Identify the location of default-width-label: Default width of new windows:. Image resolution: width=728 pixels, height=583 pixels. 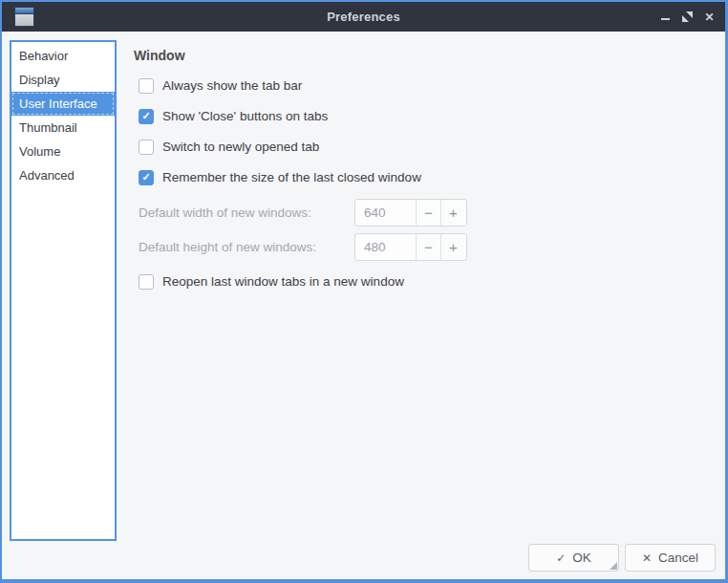
(225, 212).